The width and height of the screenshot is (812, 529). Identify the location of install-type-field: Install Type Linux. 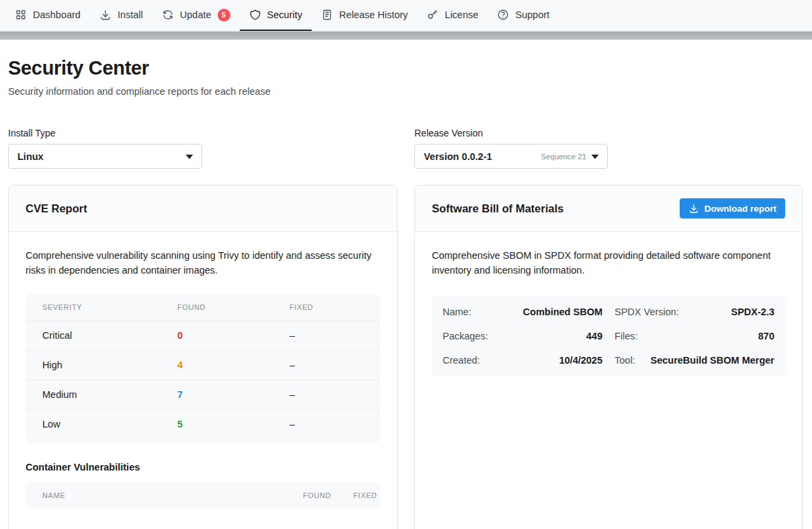
(203, 148).